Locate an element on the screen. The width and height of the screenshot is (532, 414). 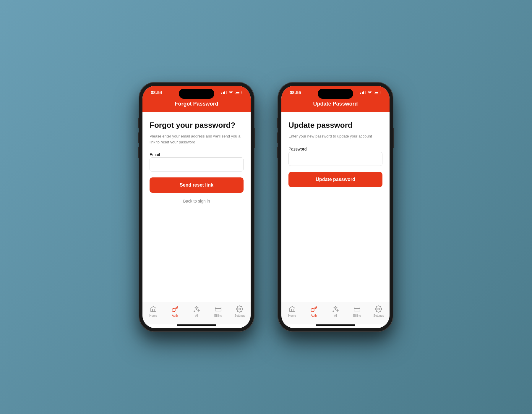
page-title-1: Forgot your password? is located at coordinates (197, 125).